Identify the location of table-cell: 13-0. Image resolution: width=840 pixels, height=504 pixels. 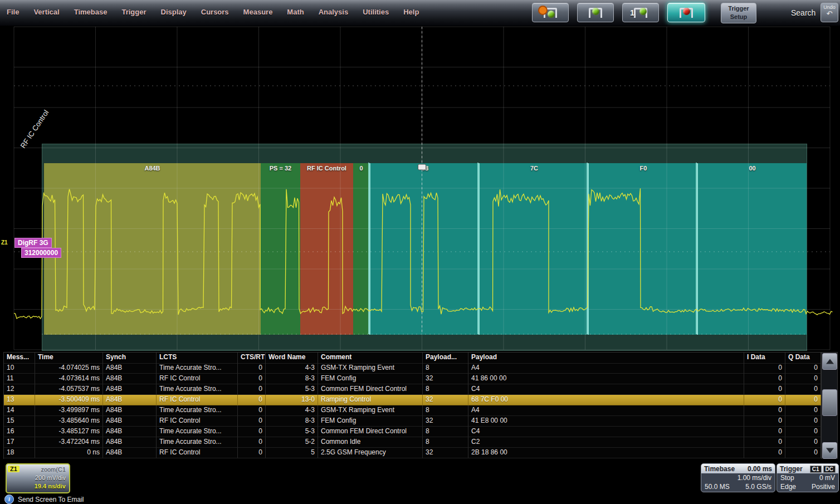
(292, 400).